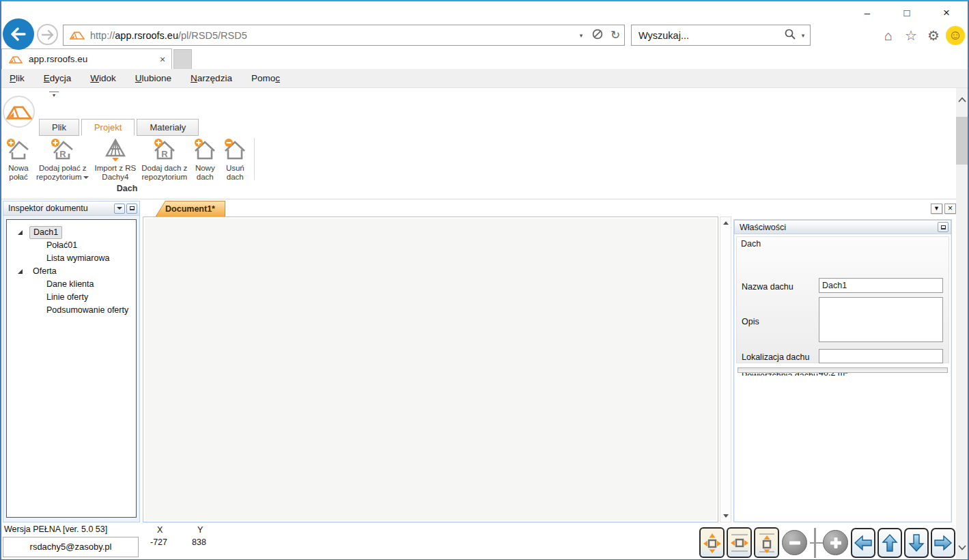 This screenshot has height=560, width=969. I want to click on nowa-polac-button: Nowapołać, so click(18, 159).